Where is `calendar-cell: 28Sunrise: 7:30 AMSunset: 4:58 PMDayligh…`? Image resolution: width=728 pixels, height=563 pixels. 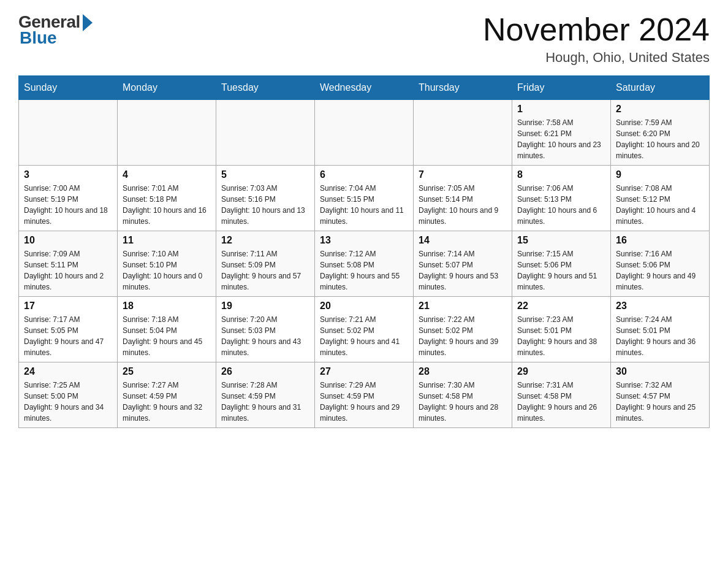 calendar-cell: 28Sunrise: 7:30 AMSunset: 4:58 PMDayligh… is located at coordinates (463, 395).